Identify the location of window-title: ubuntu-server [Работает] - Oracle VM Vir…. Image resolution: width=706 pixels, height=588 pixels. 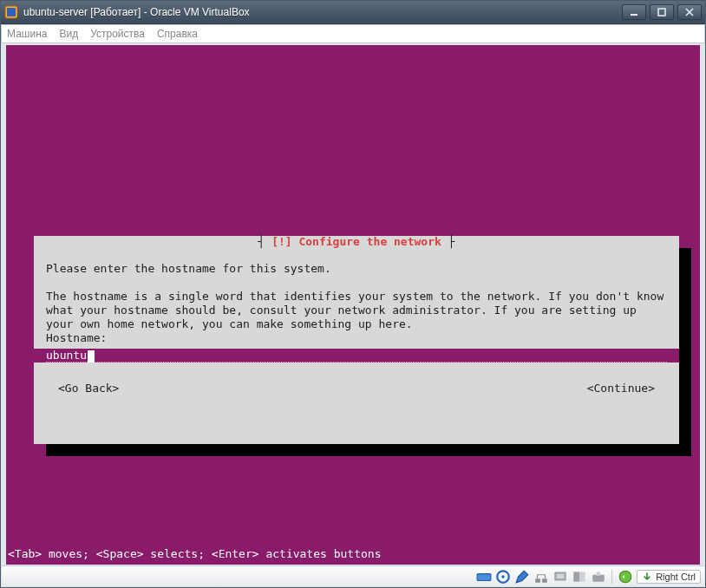
(137, 12).